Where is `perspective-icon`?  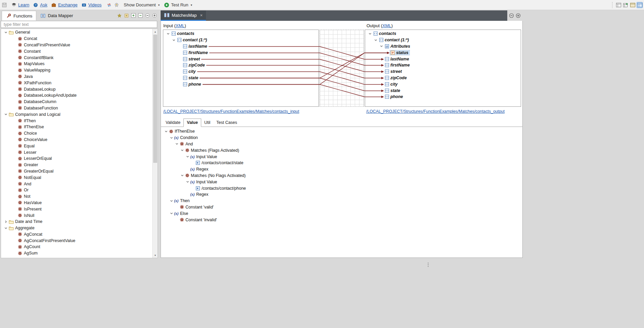
perspective-icon is located at coordinates (633, 5).